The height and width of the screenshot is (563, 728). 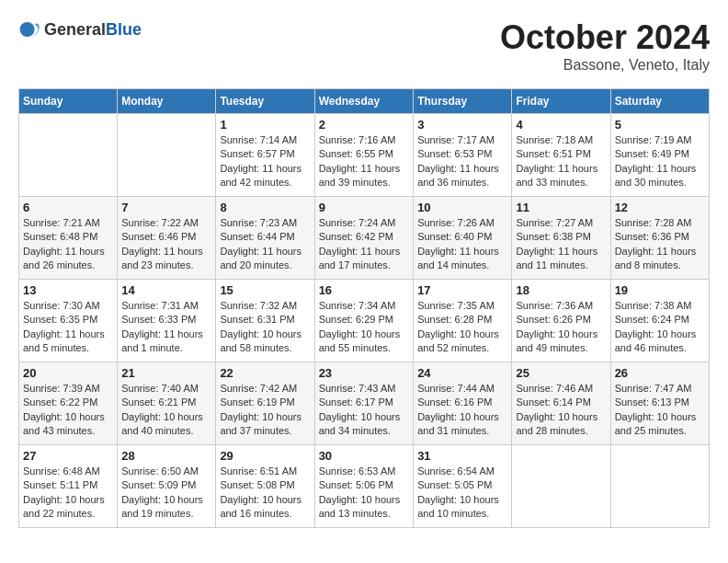 I want to click on day-detail: Sunrise: 7:28 AMSunset: 6:36 PMDaylight:…, so click(x=660, y=245).